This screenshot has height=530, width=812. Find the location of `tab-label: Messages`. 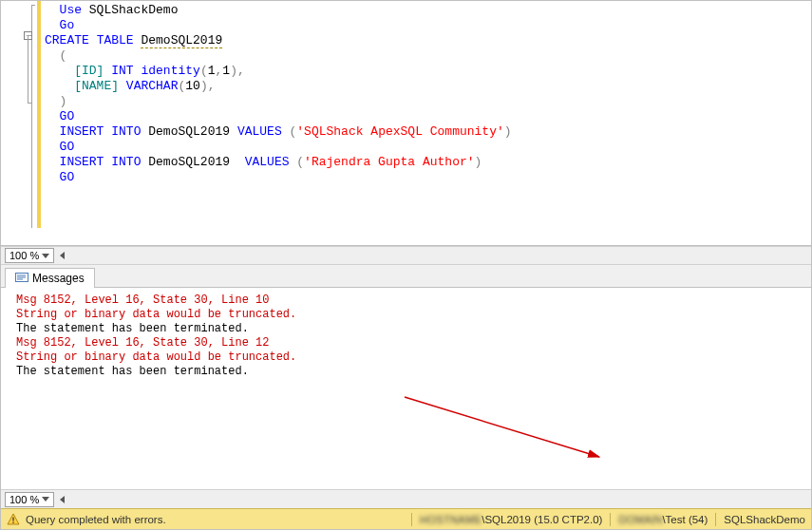

tab-label: Messages is located at coordinates (59, 278).